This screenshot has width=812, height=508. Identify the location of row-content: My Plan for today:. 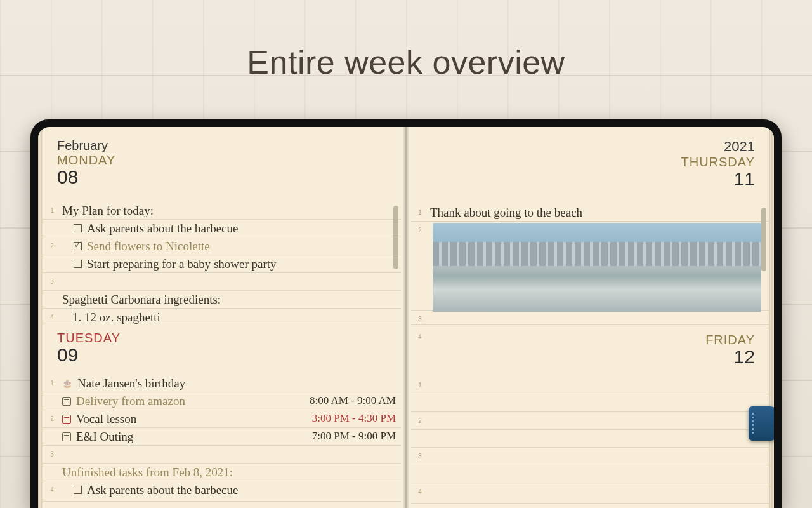
(231, 211).